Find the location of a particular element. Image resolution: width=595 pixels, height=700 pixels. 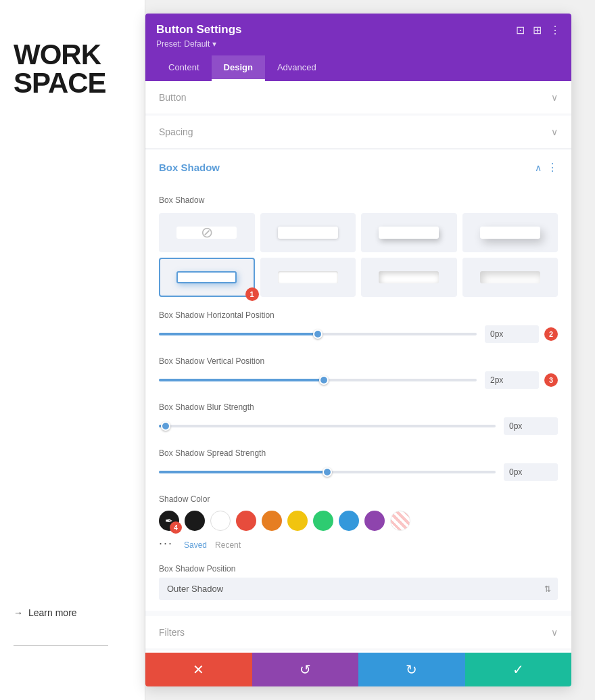

vertical-position-value: 2px is located at coordinates (512, 380).